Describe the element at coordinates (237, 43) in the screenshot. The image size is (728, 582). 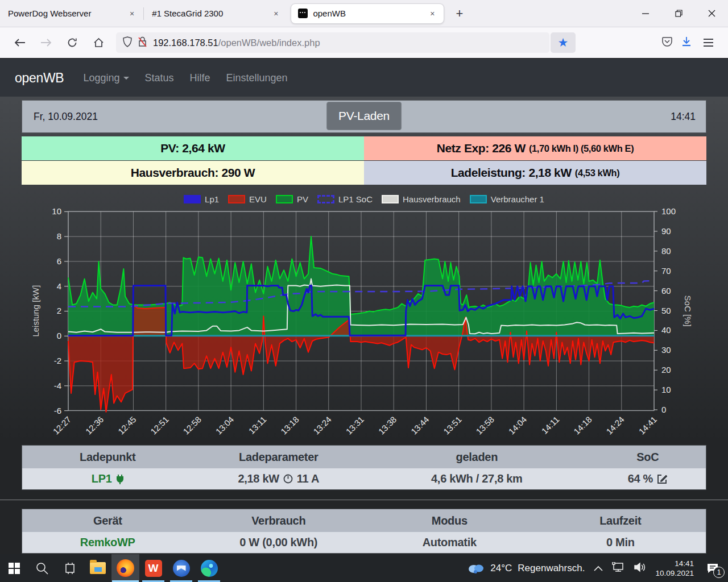
I see `url-text: 192.168.178.51/openWB/web/index.php` at that location.